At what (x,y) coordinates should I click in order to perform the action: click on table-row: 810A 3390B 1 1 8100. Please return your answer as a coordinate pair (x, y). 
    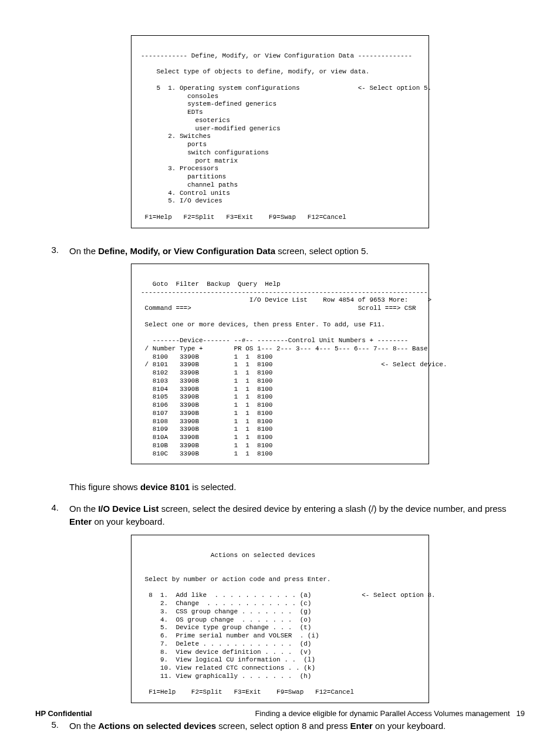
    Looking at the image, I should click on (207, 437).